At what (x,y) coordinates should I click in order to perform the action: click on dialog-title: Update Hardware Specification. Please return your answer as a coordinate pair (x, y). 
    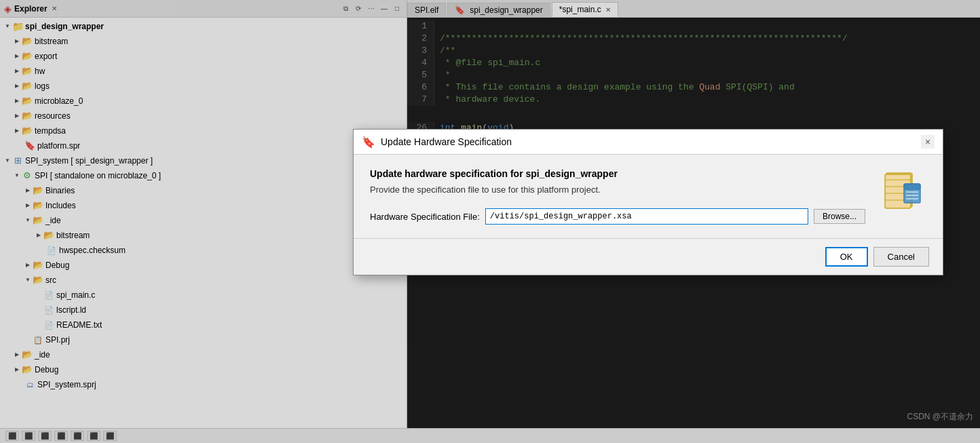
    Looking at the image, I should click on (648, 142).